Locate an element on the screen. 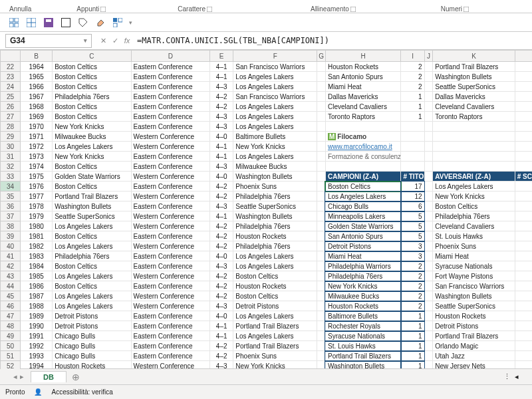 Image resolution: width=532 pixels, height=399 pixels. scroll-left-icon: ◂ is located at coordinates (517, 376).